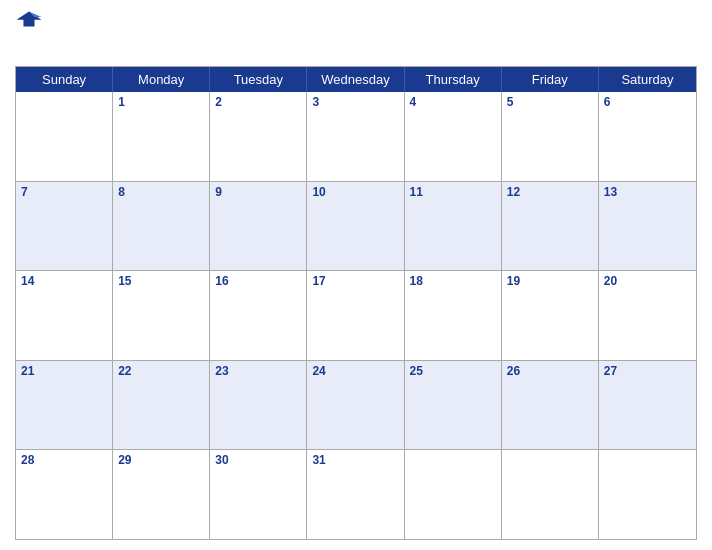  I want to click on day-cell-20: 20, so click(648, 316).